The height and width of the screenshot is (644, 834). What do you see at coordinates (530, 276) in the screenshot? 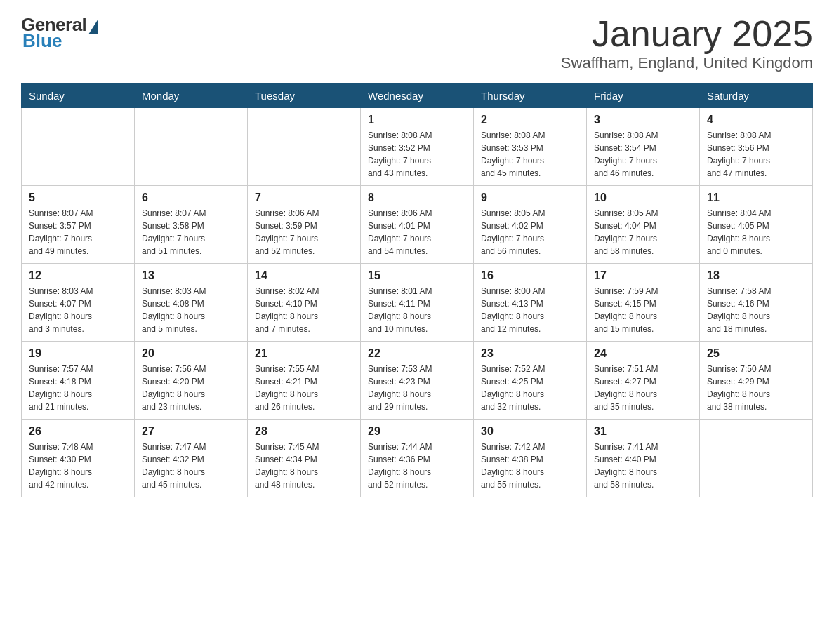
I see `day-number: 16` at bounding box center [530, 276].